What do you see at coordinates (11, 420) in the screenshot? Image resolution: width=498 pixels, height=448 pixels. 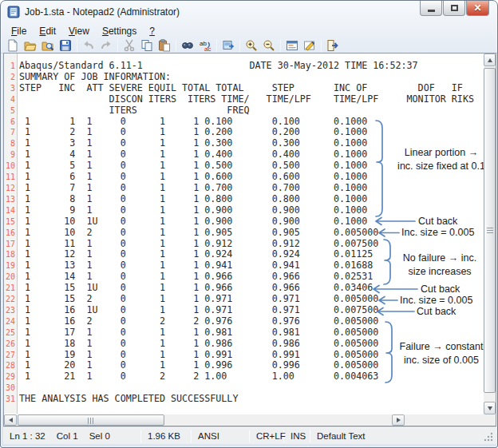 I see `left-arrow-icon` at bounding box center [11, 420].